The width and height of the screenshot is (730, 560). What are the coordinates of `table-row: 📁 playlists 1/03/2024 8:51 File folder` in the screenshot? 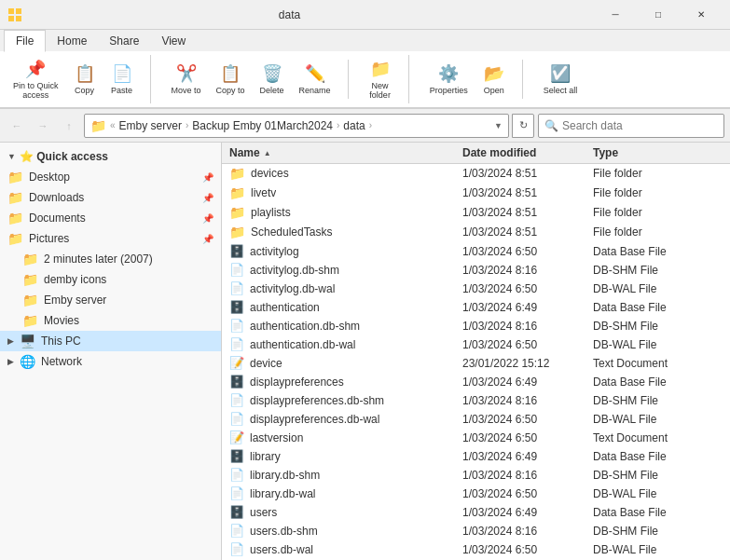 It's located at (475, 212).